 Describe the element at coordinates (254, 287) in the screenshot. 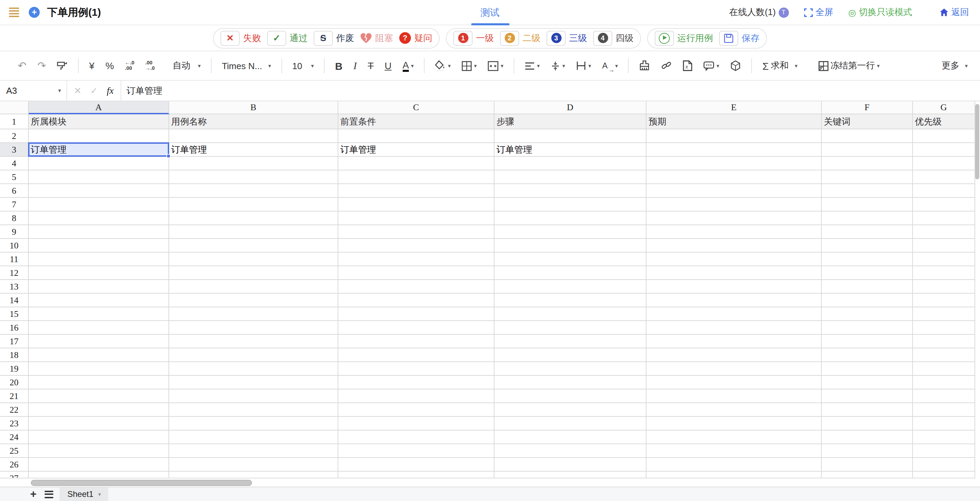

I see `cell-B13` at that location.